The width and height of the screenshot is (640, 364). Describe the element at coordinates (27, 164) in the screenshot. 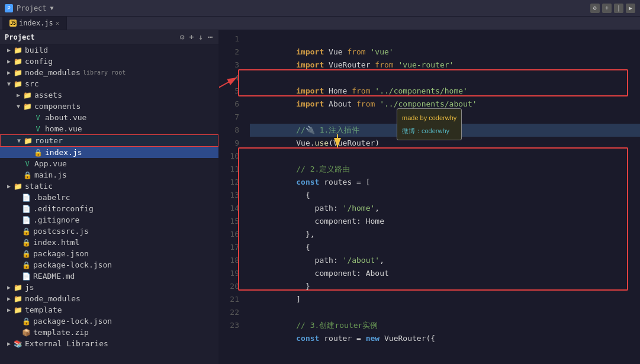

I see `vue-icon-app: V` at that location.